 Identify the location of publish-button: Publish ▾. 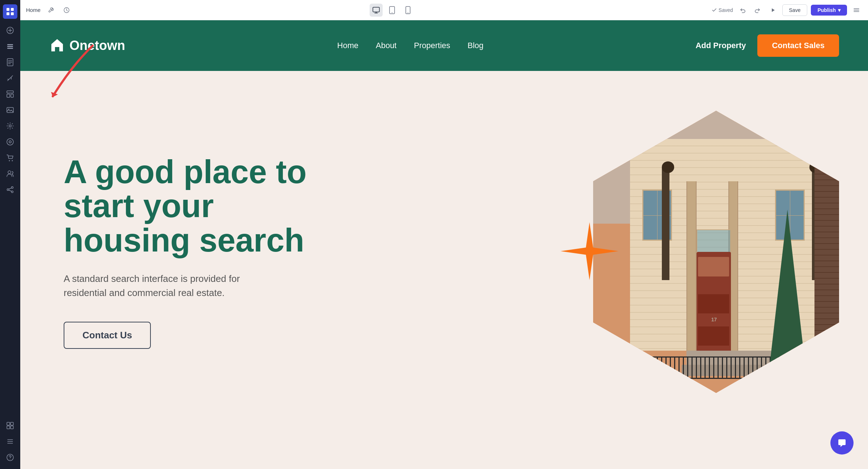
(829, 10).